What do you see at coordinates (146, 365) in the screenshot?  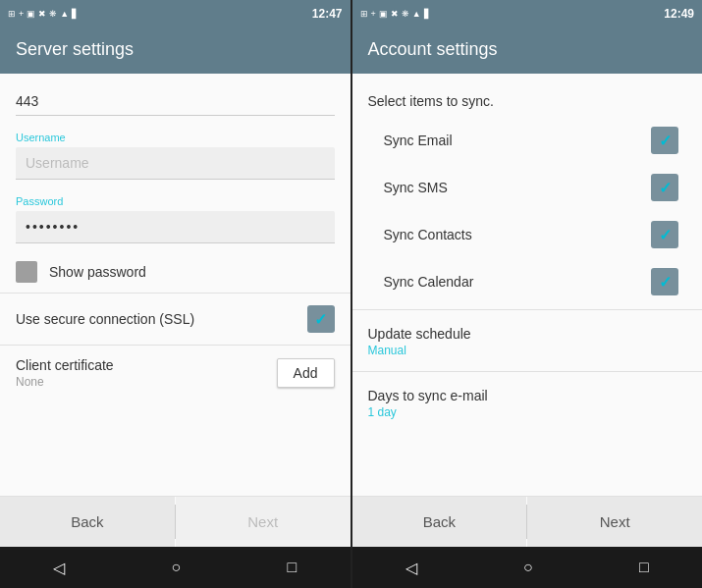 I see `cert-label: Client certificate` at bounding box center [146, 365].